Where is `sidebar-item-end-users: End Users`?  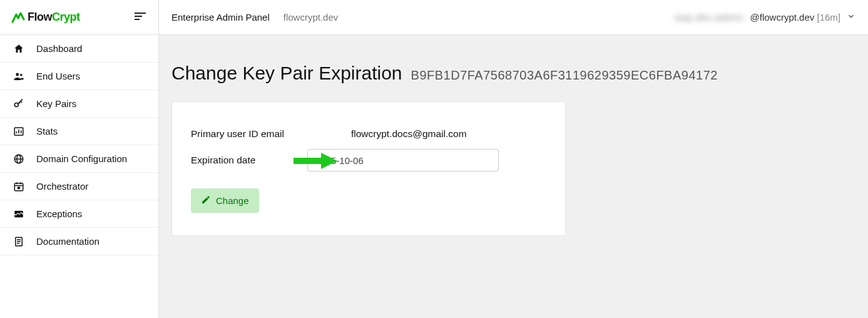 sidebar-item-end-users: End Users is located at coordinates (79, 76).